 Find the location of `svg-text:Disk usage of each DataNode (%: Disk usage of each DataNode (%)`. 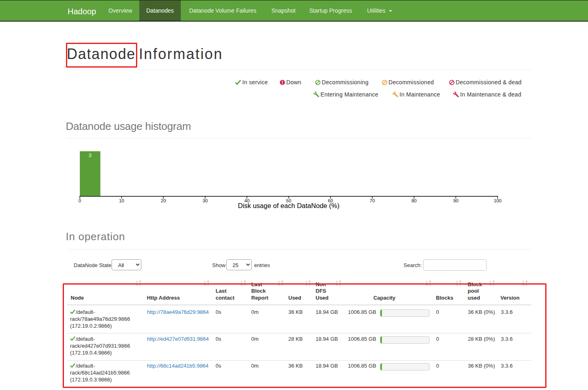

svg-text:Disk usage of each DataNode (%: Disk usage of each DataNode (%) is located at coordinates (288, 206).